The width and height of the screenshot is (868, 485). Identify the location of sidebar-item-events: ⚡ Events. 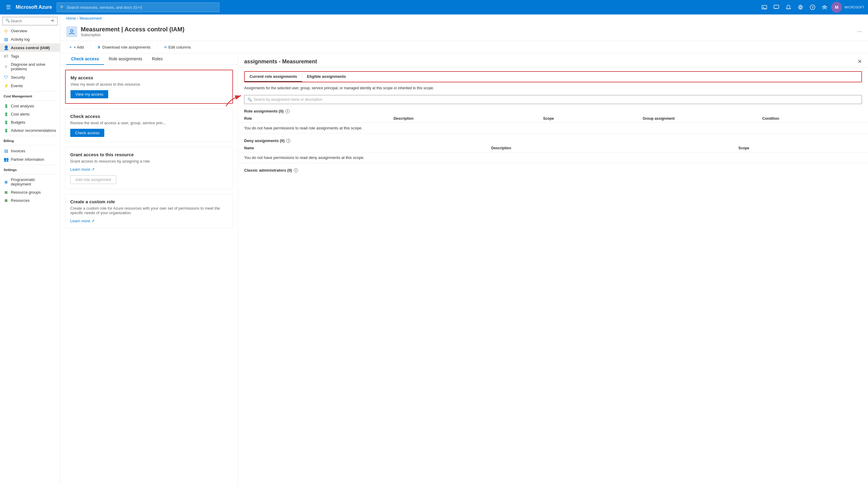
(30, 86).